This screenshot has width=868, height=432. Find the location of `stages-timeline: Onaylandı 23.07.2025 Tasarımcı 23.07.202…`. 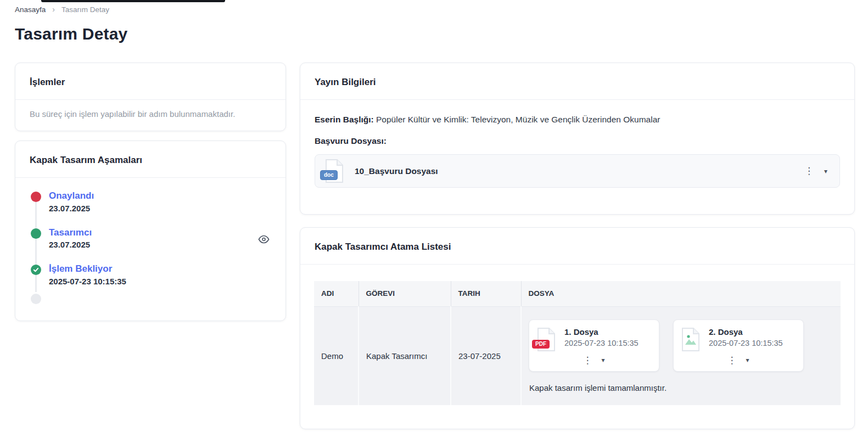

stages-timeline: Onaylandı 23.07.2025 Tasarımcı 23.07.202… is located at coordinates (150, 249).